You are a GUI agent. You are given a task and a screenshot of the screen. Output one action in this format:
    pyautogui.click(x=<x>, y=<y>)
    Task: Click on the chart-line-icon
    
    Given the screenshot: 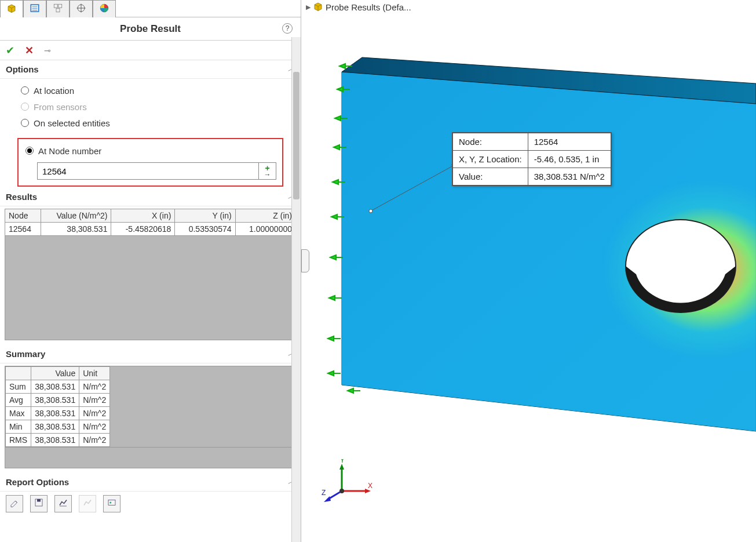 What is the action you would take?
    pyautogui.click(x=63, y=504)
    